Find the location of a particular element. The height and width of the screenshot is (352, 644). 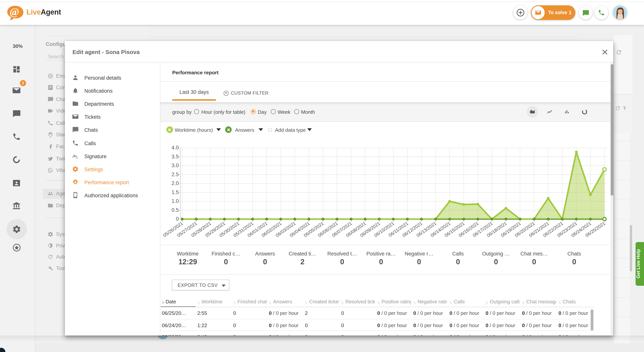

svg-text: 0 is located at coordinates (177, 219).